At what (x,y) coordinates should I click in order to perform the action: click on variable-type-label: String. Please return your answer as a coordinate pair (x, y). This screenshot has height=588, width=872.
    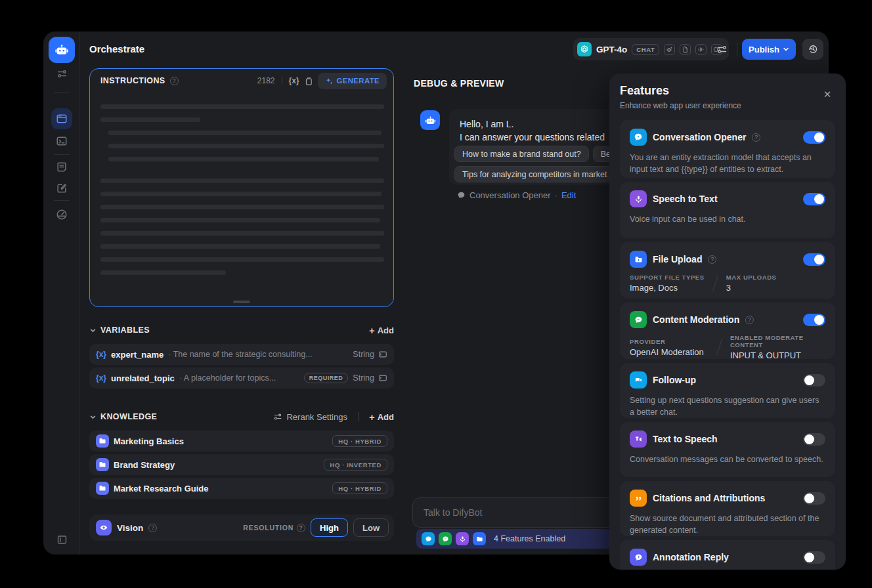
    Looking at the image, I should click on (364, 354).